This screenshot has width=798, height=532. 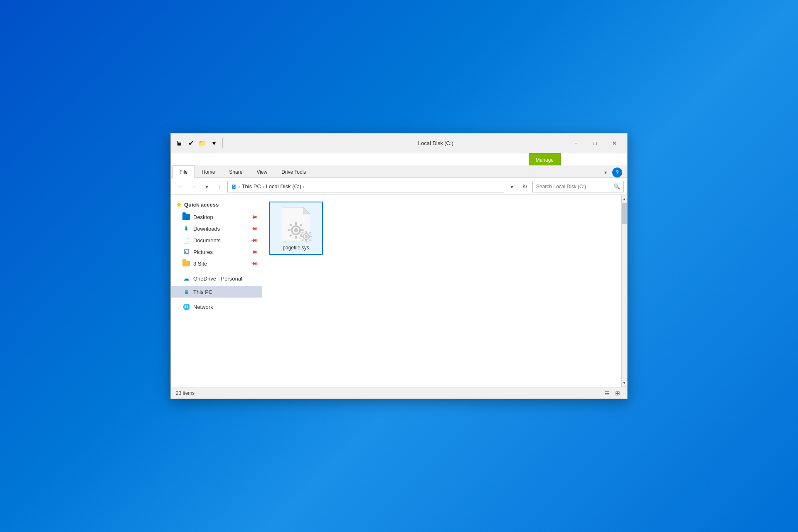 I want to click on back-button: ←, so click(x=180, y=187).